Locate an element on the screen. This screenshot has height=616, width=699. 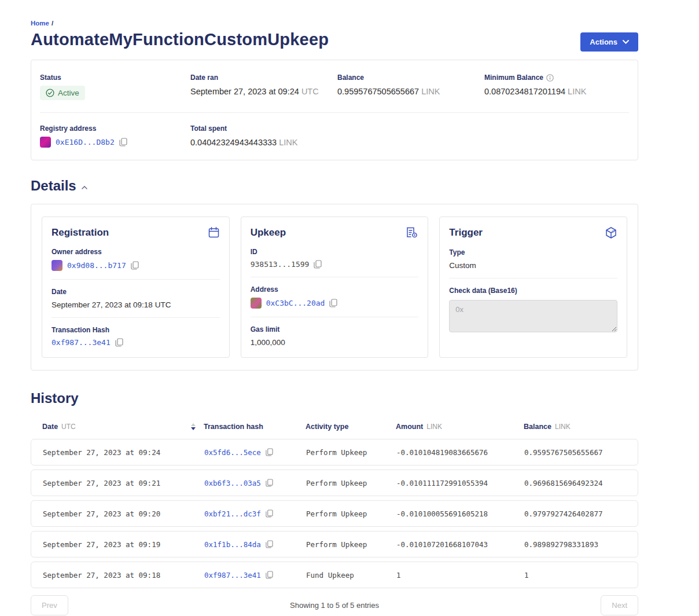
owner-address-label: Owner address is located at coordinates (135, 252).